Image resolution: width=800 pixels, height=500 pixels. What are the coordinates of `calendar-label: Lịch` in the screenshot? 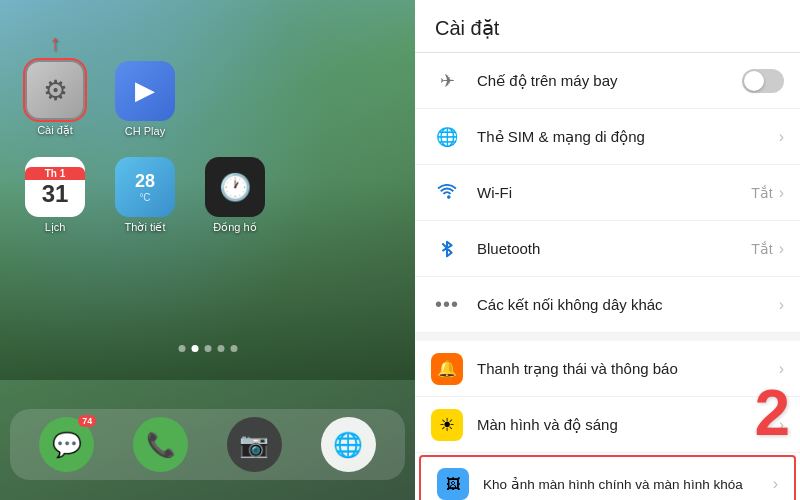 It's located at (56, 228).